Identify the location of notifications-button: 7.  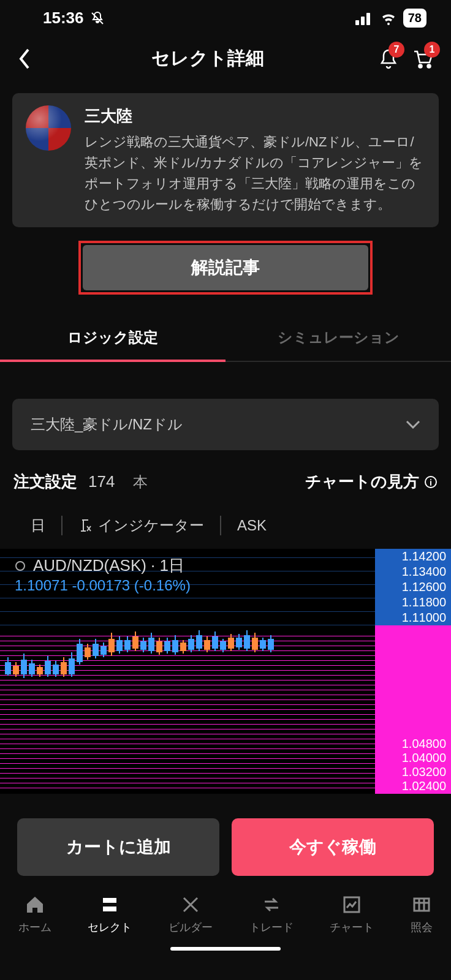
(388, 59).